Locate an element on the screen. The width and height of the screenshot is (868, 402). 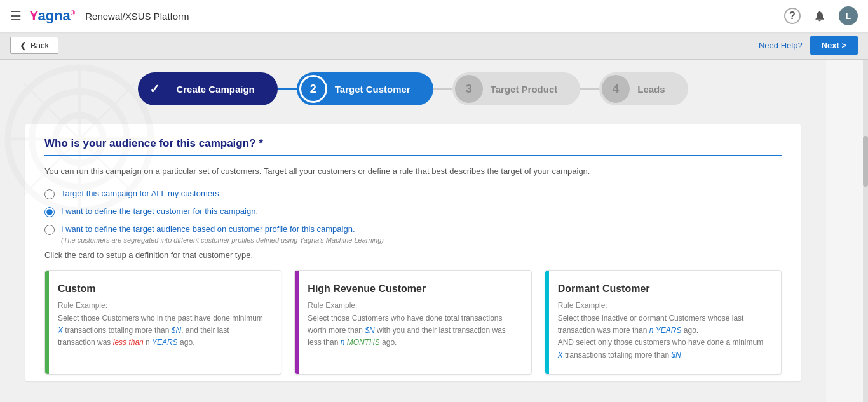
step-4-leads: 4 Leads is located at coordinates (643, 89).